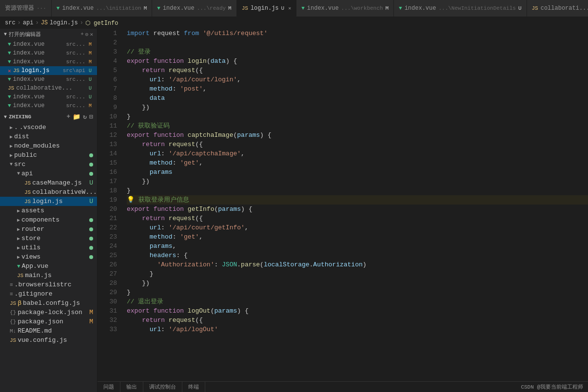 This screenshot has width=588, height=392. I want to click on editor-item-index2: ▼ index.vue src... M, so click(49, 53).